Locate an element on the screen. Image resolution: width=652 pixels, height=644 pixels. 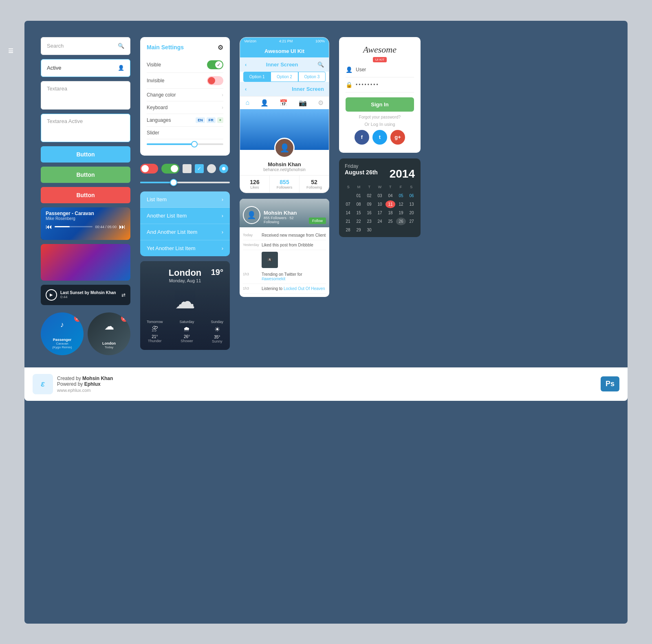
footer-url: www.ephlux.com is located at coordinates (85, 390).